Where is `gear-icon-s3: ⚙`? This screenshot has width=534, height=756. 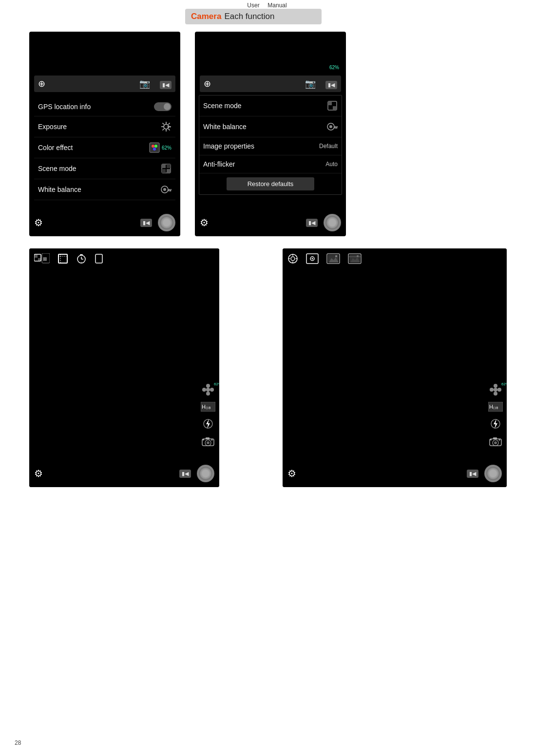
gear-icon-s3: ⚙ is located at coordinates (38, 473).